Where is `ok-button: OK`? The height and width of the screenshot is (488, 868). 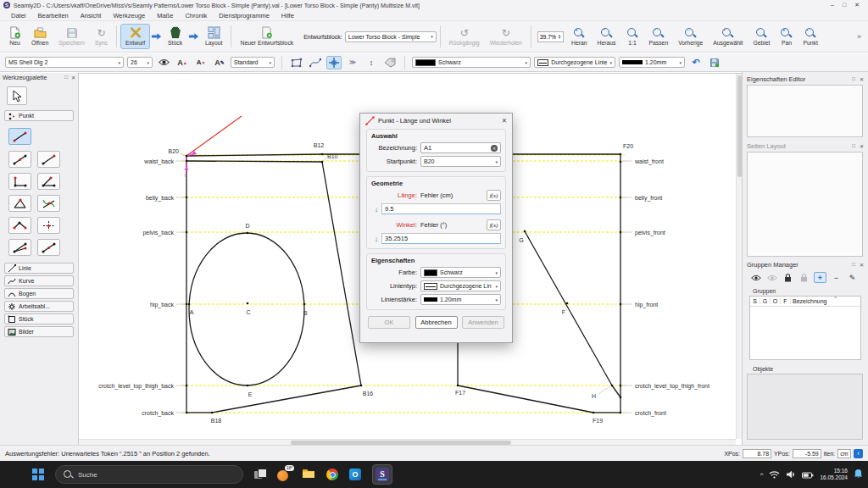
ok-button: OK is located at coordinates (389, 322).